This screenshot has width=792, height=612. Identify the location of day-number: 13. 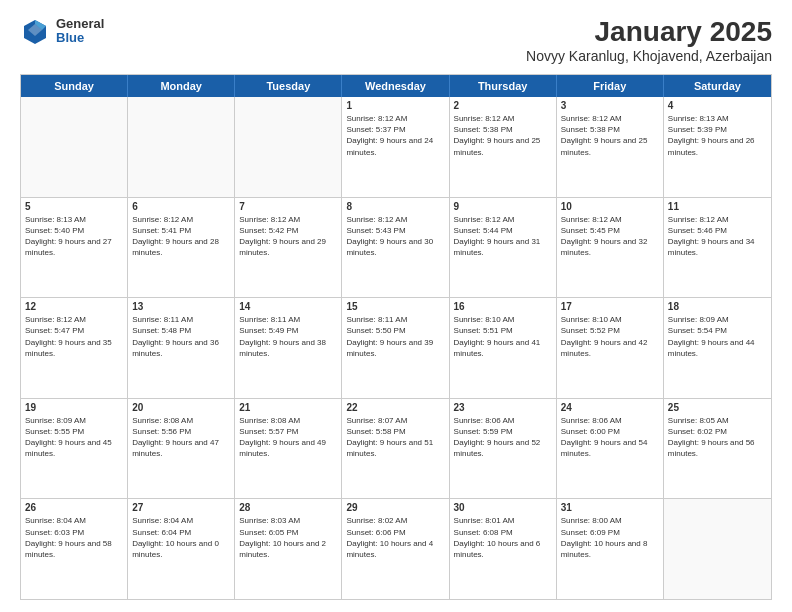
(181, 306).